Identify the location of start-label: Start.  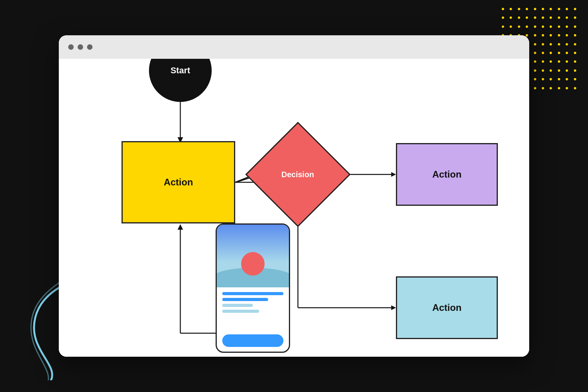
(180, 71).